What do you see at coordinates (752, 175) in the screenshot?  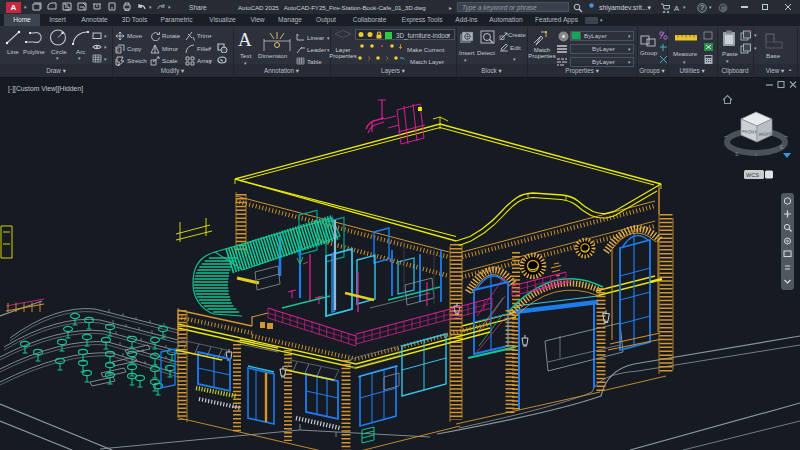 I see `svg-text: WCS` at bounding box center [752, 175].